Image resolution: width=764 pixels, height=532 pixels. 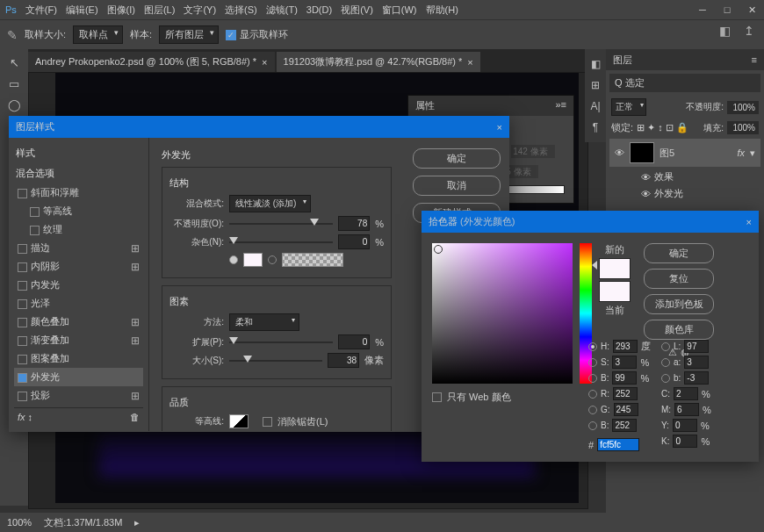 I want to click on bb-input, so click(x=624, y=425).